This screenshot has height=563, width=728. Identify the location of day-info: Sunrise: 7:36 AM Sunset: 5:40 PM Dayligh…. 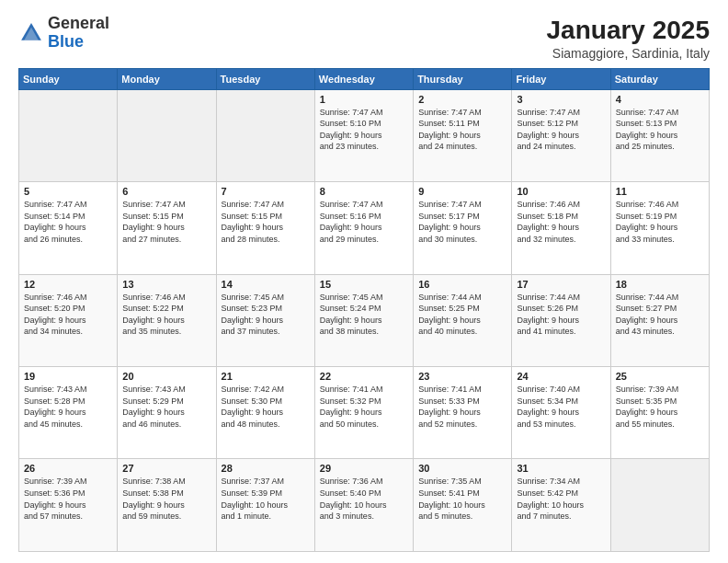
(364, 499).